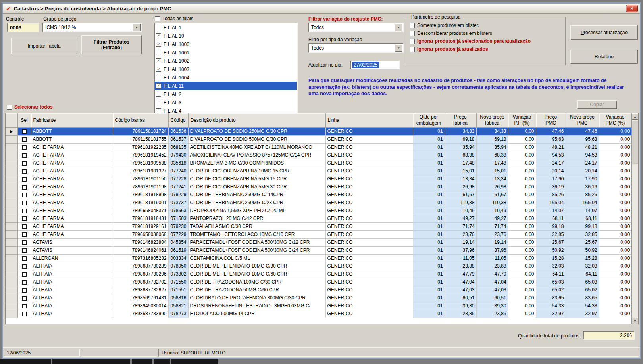  I want to click on atualizar-dia-field: 27/02/2025, so click(375, 65).